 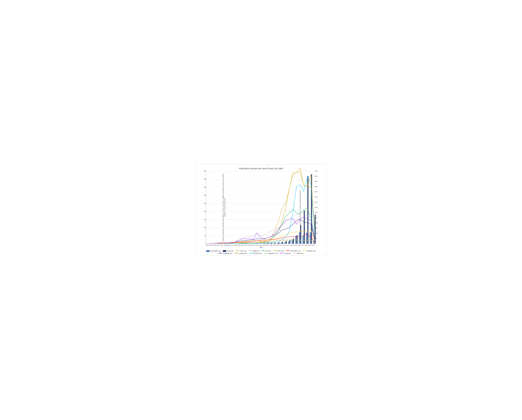 What do you see at coordinates (316, 192) in the screenshot?
I see `y-tick-right: 5000` at bounding box center [316, 192].